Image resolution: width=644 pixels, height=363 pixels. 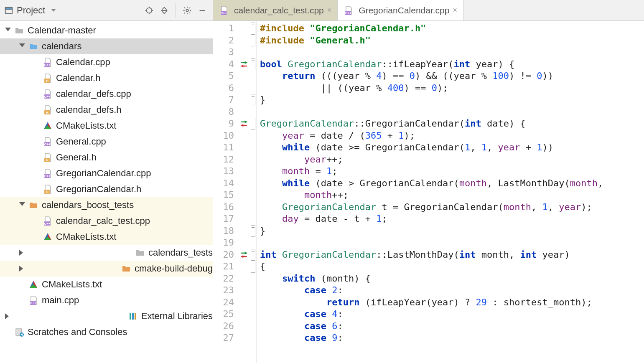 I want to click on code-line: case 9:, so click(x=452, y=338).